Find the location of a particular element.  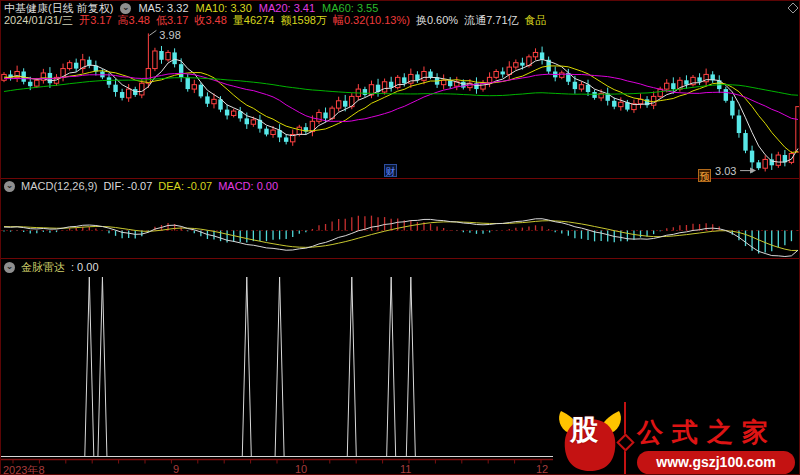

header2-token-0: 2024/01/31/三 is located at coordinates (38, 20).